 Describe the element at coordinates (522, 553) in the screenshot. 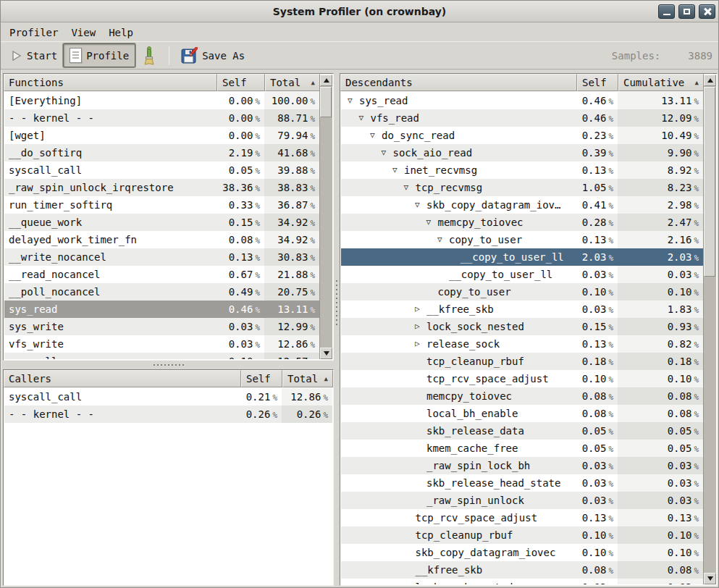

I see `table-row: skb_copy_datagram_iovec0.10%0.10%` at that location.